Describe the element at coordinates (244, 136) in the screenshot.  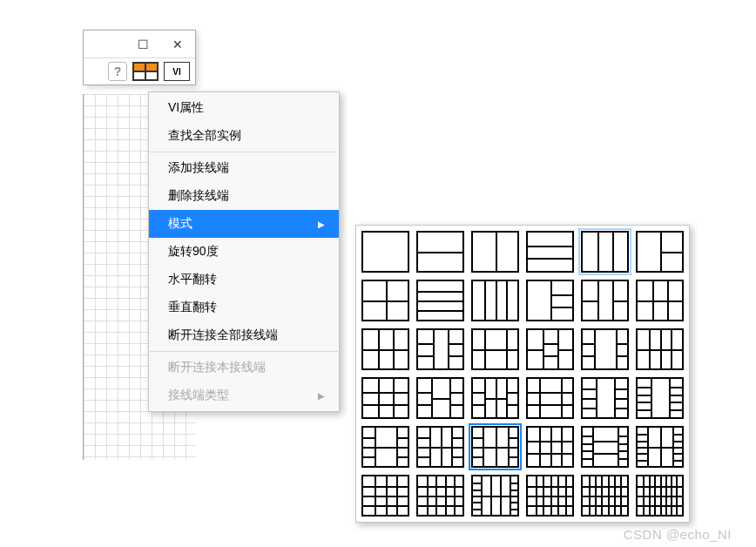
I see `menu-find-all-instances: 查找全部实例` at that location.